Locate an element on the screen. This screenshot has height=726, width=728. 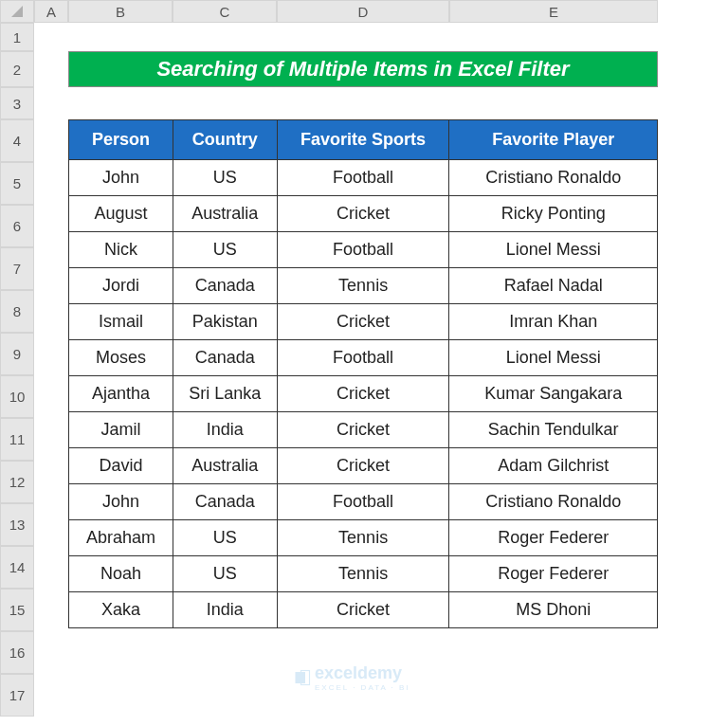
table-row: AjanthaSri LankaCricketKumar Sangakara is located at coordinates (364, 394).